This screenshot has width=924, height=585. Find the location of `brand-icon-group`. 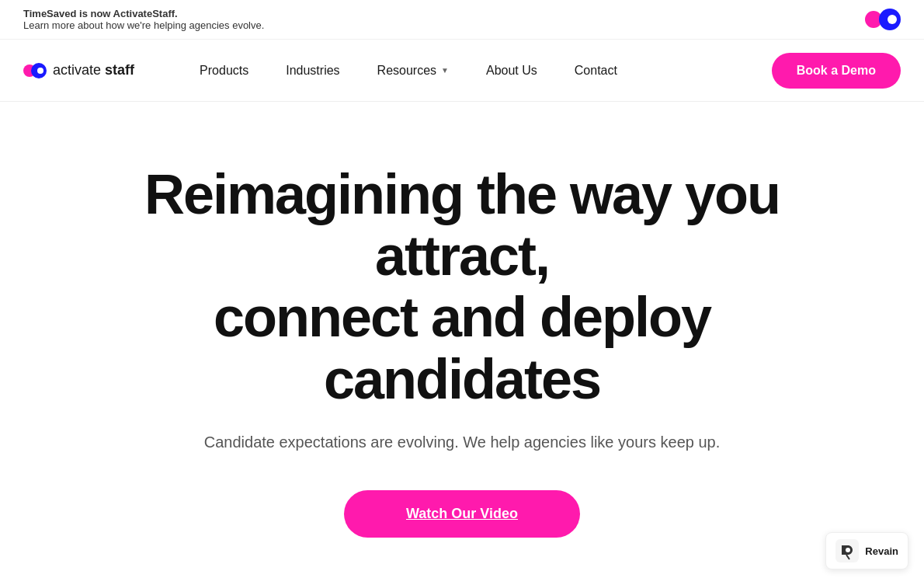

brand-icon-group is located at coordinates (883, 19).